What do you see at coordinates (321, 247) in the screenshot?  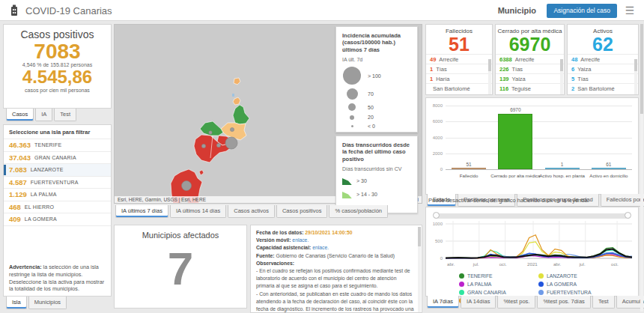 I see `info-capacity-link: enlace.` at bounding box center [321, 247].